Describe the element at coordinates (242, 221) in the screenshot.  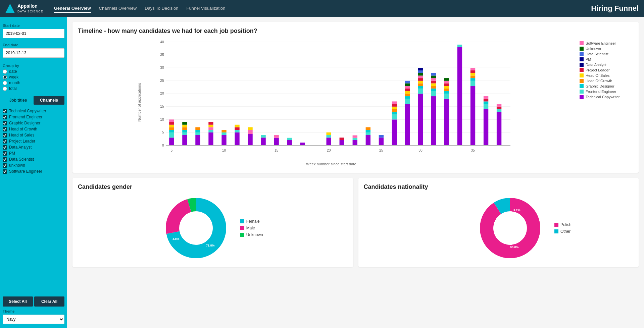
I see `female-color` at that location.